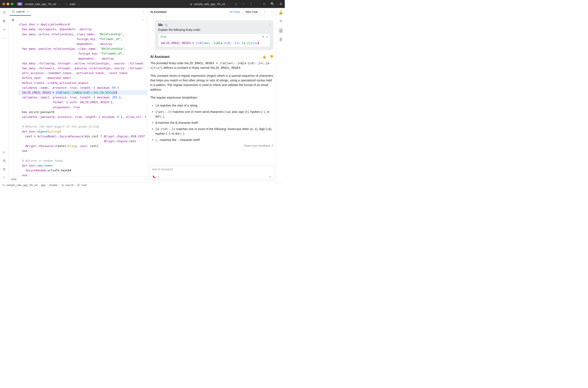  What do you see at coordinates (43, 185) in the screenshot?
I see `breadcrumb-item: app` at bounding box center [43, 185].